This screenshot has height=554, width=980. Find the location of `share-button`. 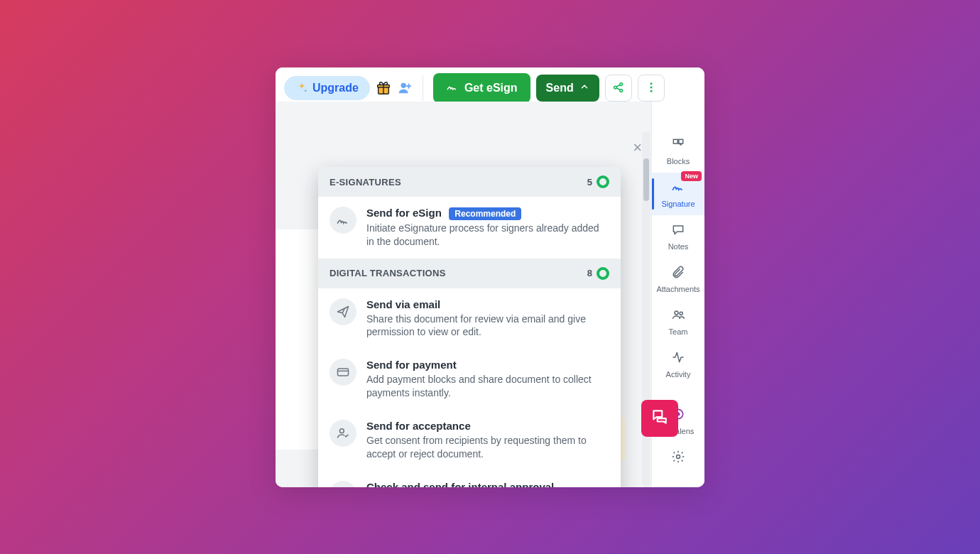

share-button is located at coordinates (619, 88).